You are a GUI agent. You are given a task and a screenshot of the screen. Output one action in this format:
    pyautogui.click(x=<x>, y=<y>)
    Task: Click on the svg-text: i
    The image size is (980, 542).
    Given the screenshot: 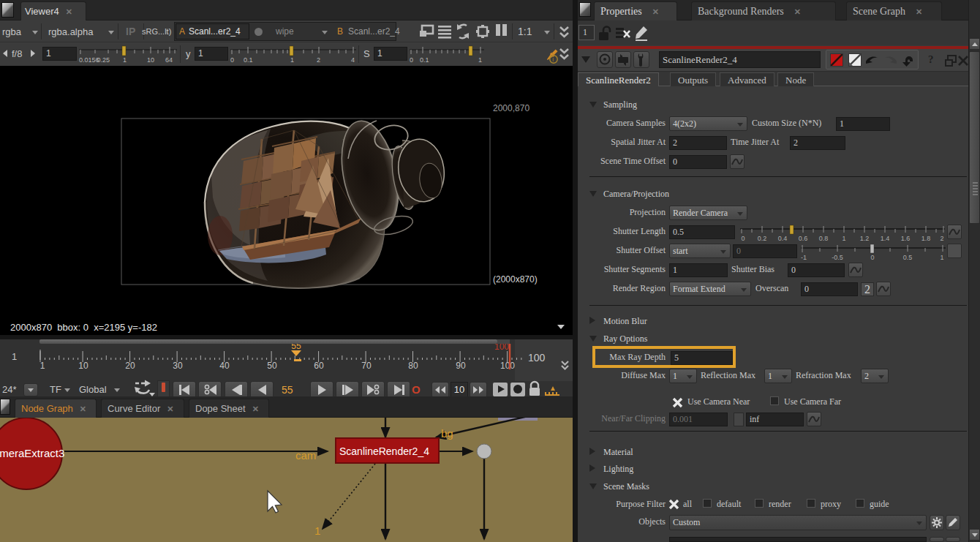 What is the action you would take?
    pyautogui.click(x=553, y=60)
    